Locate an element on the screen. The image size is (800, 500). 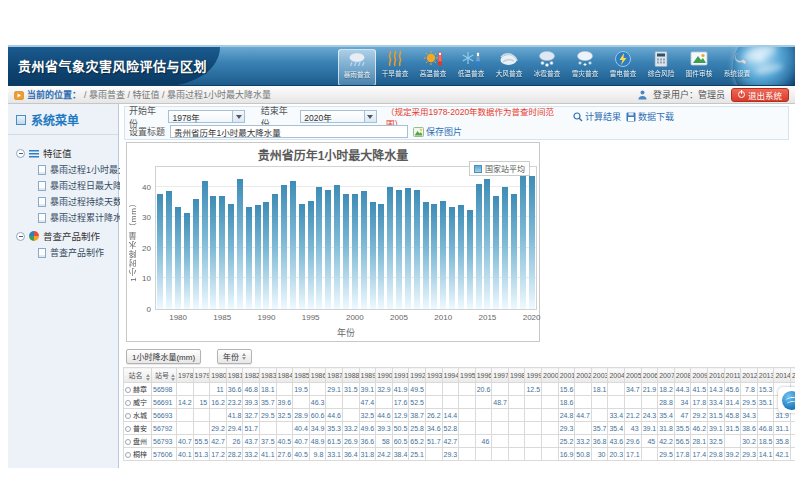
toolbar-item-wind: 大风普查 is located at coordinates (509, 68).